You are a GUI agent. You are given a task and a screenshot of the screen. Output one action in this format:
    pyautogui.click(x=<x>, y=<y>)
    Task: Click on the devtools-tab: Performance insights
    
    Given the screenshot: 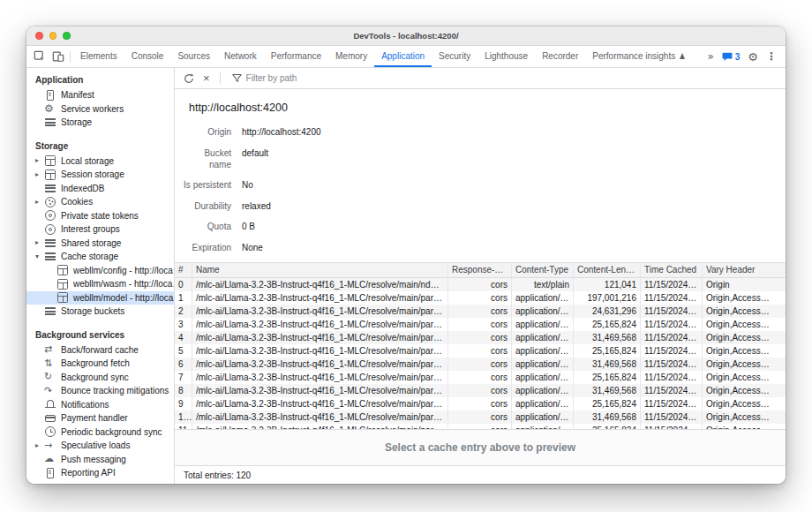 What is the action you would take?
    pyautogui.click(x=639, y=56)
    